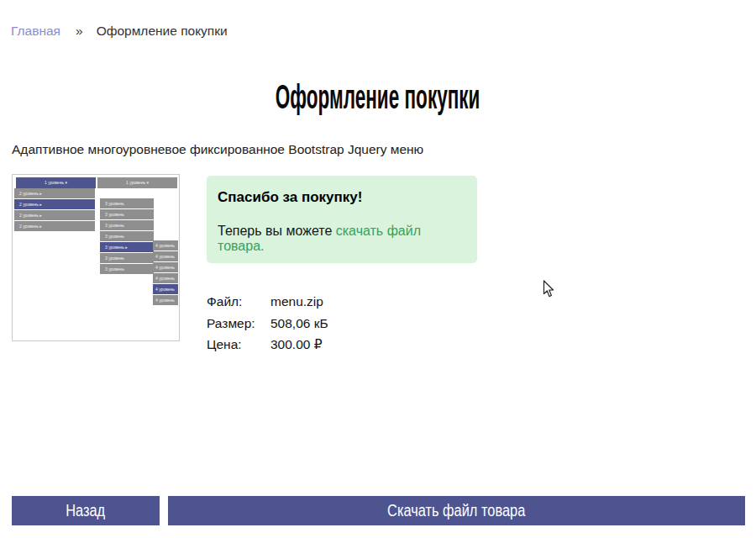 Image resolution: width=756 pixels, height=538 pixels. What do you see at coordinates (549, 289) in the screenshot?
I see `mouse-cursor` at bounding box center [549, 289].